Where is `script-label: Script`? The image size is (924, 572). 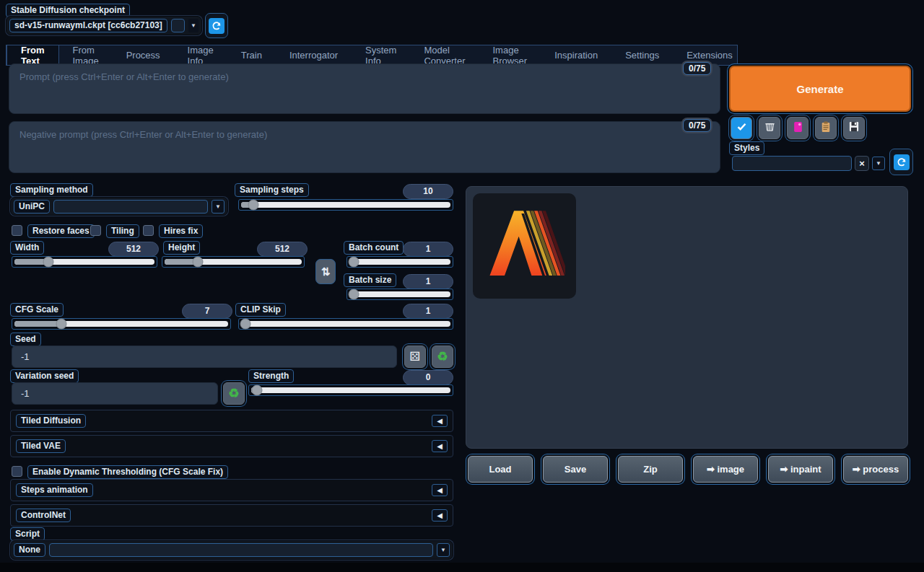
script-label: Script is located at coordinates (27, 534).